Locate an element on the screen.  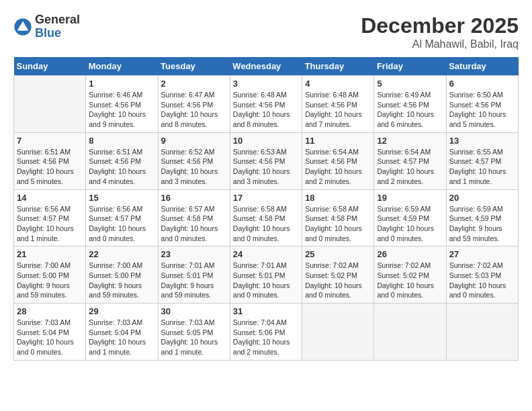
logo-text: General Blue is located at coordinates (58, 27).